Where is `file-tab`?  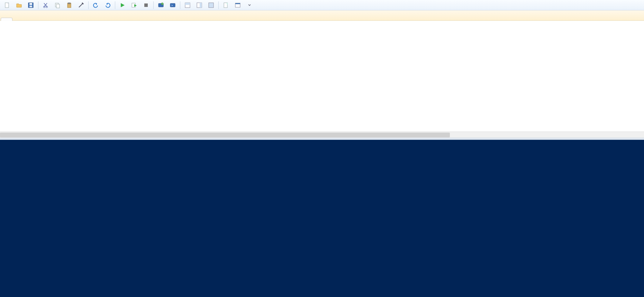 file-tab is located at coordinates (7, 19).